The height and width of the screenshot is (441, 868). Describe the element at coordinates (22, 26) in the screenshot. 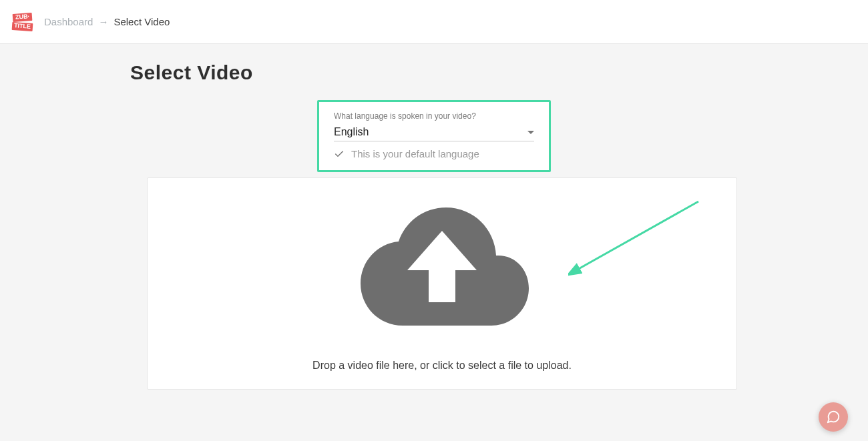

I see `logo-line2: TITLE` at that location.